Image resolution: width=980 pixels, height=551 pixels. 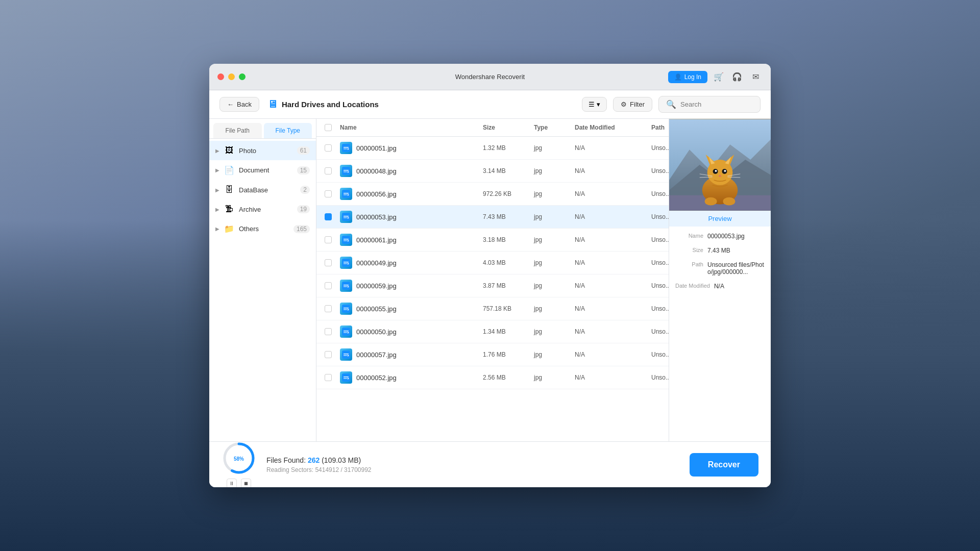 I want to click on stop-button: ⏹, so click(x=246, y=483).